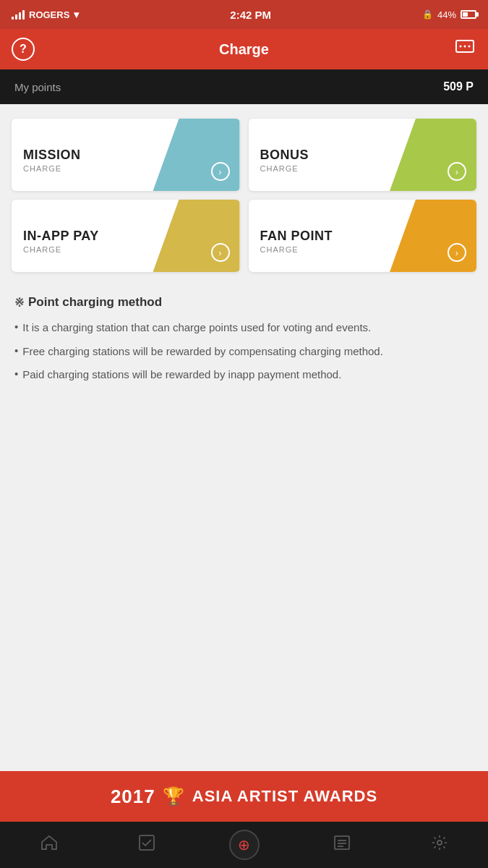 This screenshot has width=488, height=868. What do you see at coordinates (369, 156) in the screenshot?
I see `bonus-title: BONUS` at bounding box center [369, 156].